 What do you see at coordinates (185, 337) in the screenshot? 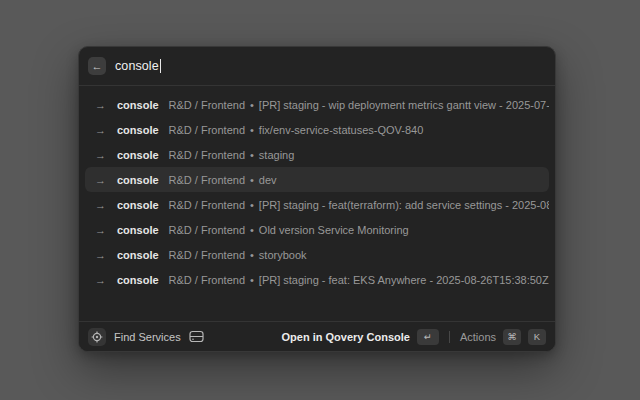
I see `footer-left: Find Services` at bounding box center [185, 337].